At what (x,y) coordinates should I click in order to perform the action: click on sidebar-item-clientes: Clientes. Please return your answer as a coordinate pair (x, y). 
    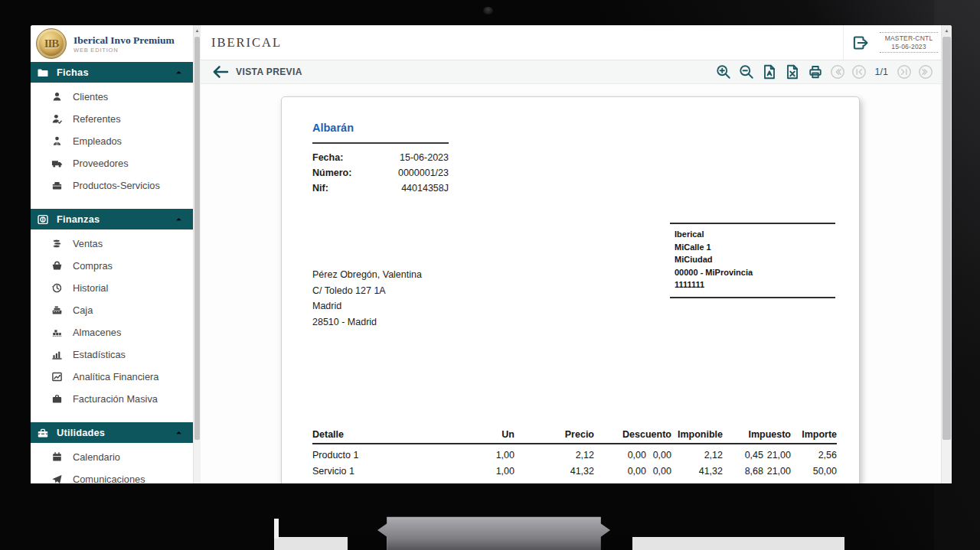
    Looking at the image, I should click on (112, 96).